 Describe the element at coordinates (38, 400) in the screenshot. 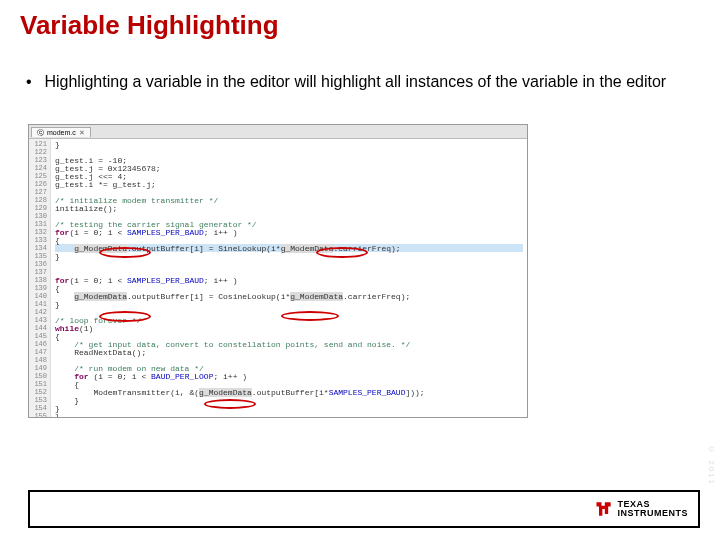

I see `line-number: 153` at that location.